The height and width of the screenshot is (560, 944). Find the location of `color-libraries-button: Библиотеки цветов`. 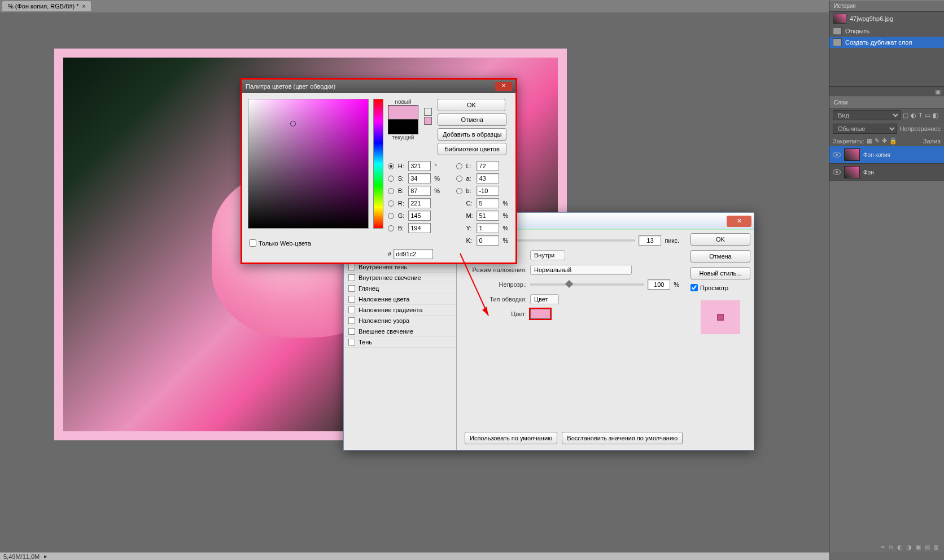

color-libraries-button: Библиотеки цветов is located at coordinates (472, 149).